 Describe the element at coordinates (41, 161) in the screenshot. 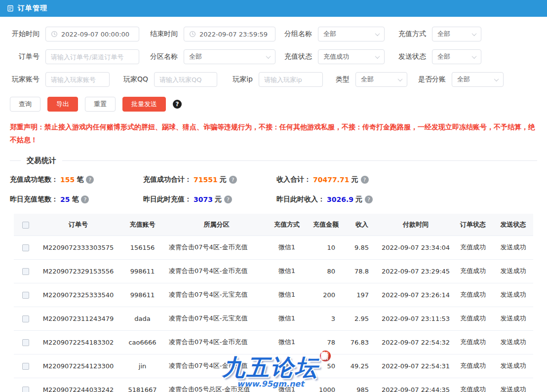

I see `stats-section-title: 交易统计` at that location.